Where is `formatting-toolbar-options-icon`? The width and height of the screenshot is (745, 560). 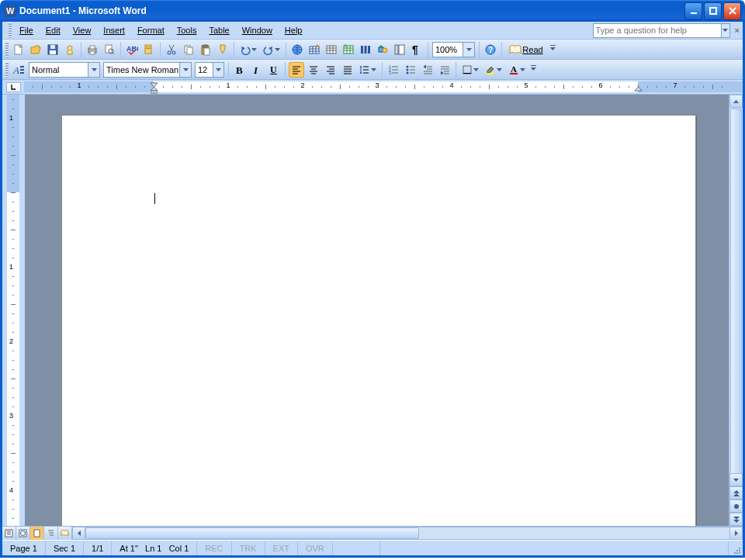 formatting-toolbar-options-icon is located at coordinates (533, 70).